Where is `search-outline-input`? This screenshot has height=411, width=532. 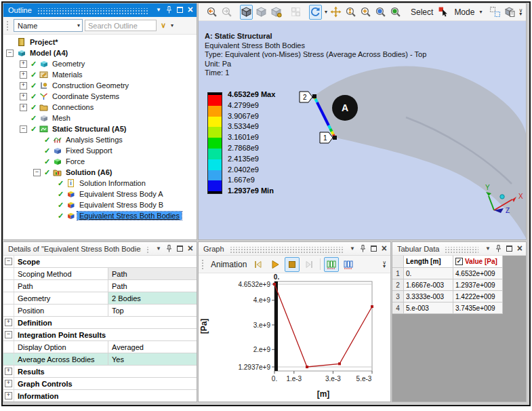
search-outline-input is located at coordinates (121, 26).